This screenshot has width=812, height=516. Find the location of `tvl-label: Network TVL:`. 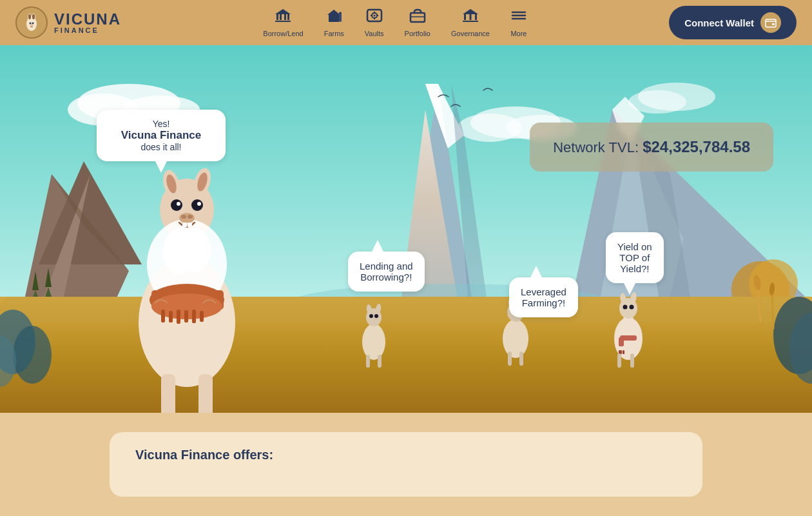

tvl-label: Network TVL: is located at coordinates (595, 147).